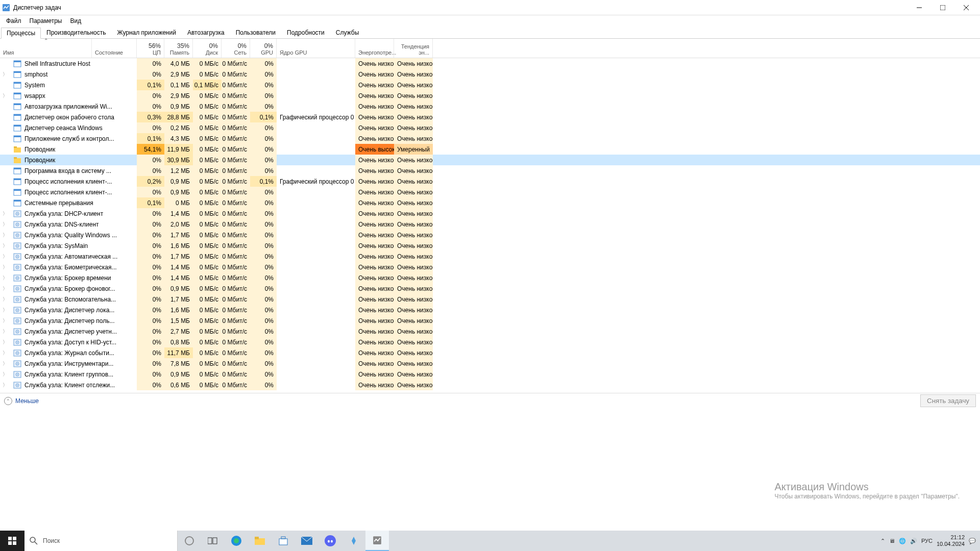 Image resolution: width=980 pixels, height=551 pixels. I want to click on col-gpu-core: Ядро GPU, so click(316, 48).